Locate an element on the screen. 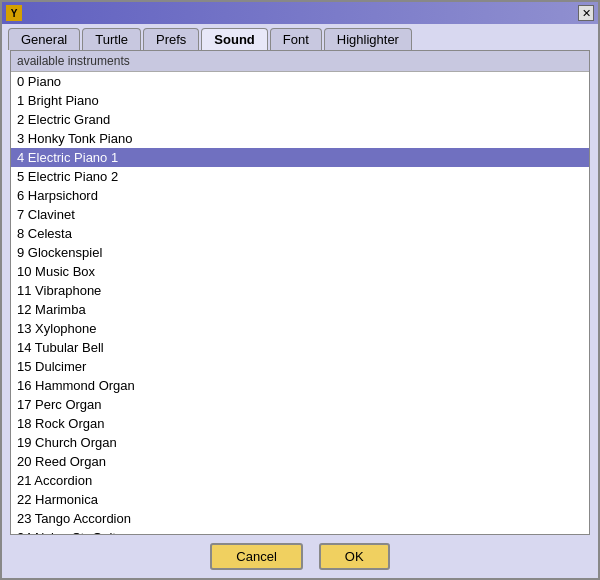  list-item: 9 Glockenspiel is located at coordinates (300, 252).